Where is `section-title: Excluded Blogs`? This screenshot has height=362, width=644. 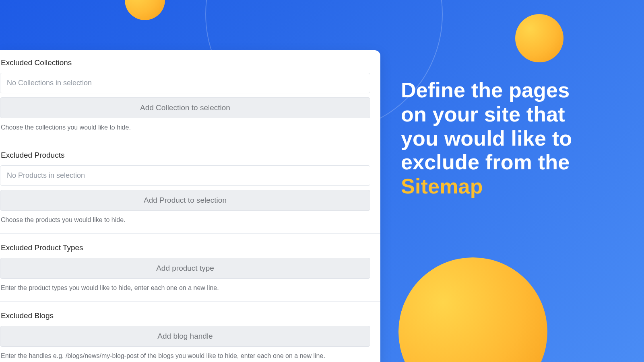
section-title: Excluded Blogs is located at coordinates (190, 319).